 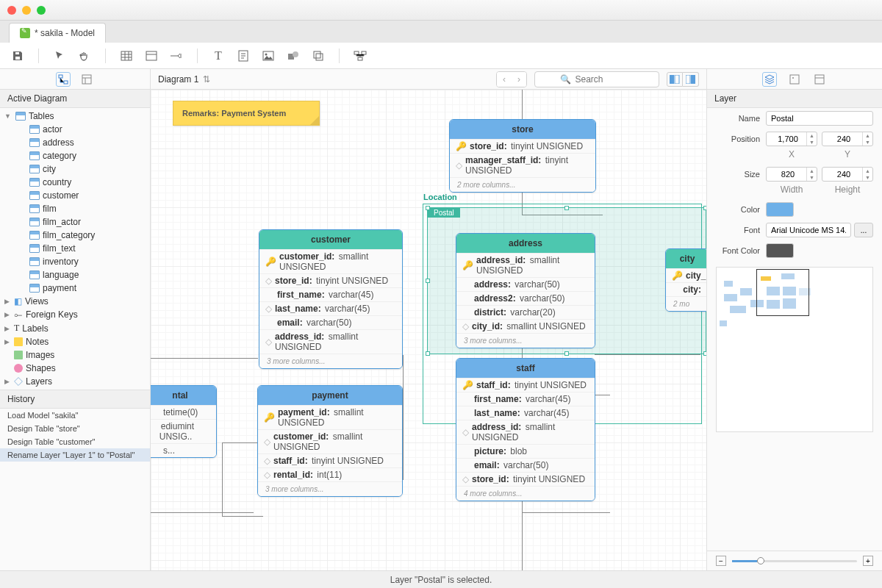 What do you see at coordinates (75, 381) in the screenshot?
I see `tree-layers-group: ▶Layers` at bounding box center [75, 381].